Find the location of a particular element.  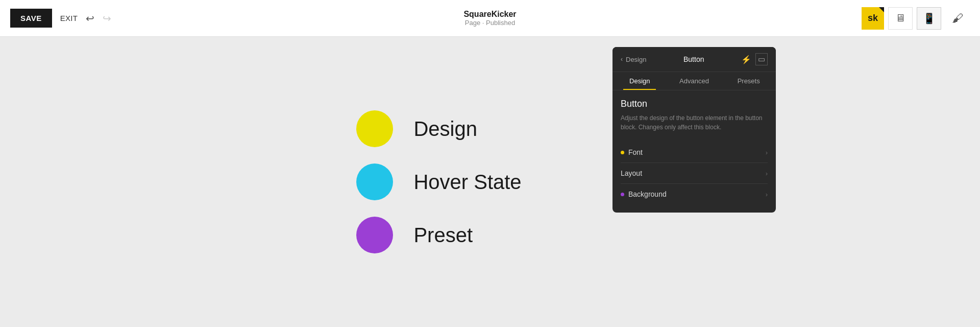

panel-header: ‹ Design Button ⚡ ▭ is located at coordinates (694, 59).